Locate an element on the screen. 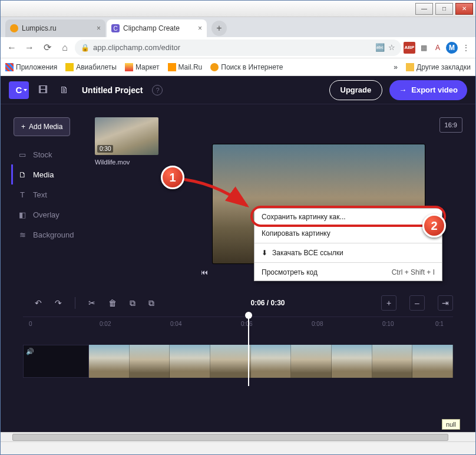 The image size is (476, 455). bookmarks-overflow: » is located at coordinates (396, 67).